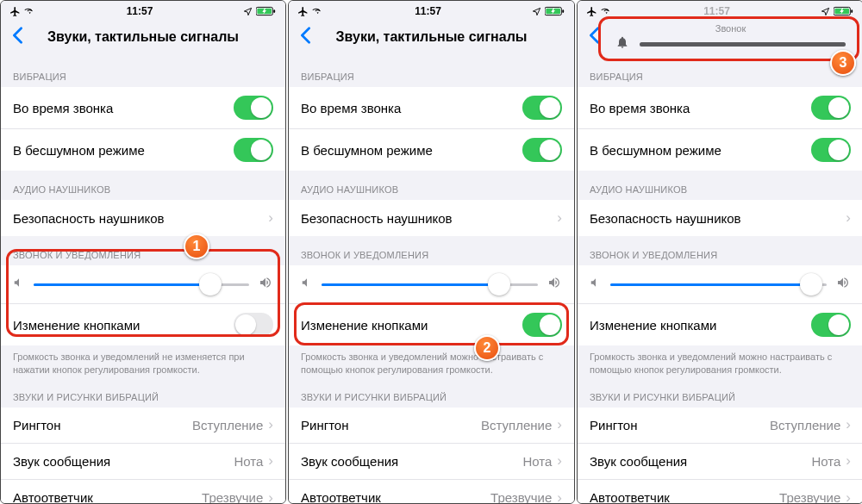  What do you see at coordinates (143, 37) in the screenshot?
I see `page-title: Звуки, тактильные сигналы` at bounding box center [143, 37].